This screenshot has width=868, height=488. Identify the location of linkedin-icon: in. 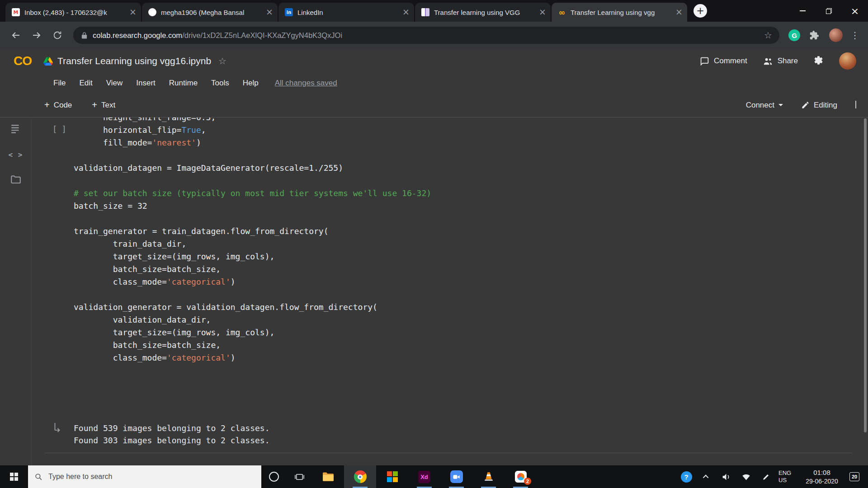
(289, 12).